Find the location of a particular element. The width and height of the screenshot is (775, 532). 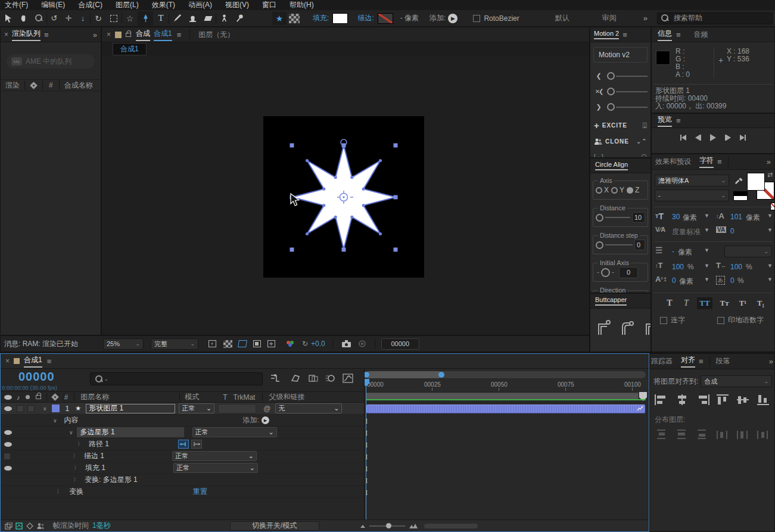

close-icon: × is located at coordinates (6, 35).